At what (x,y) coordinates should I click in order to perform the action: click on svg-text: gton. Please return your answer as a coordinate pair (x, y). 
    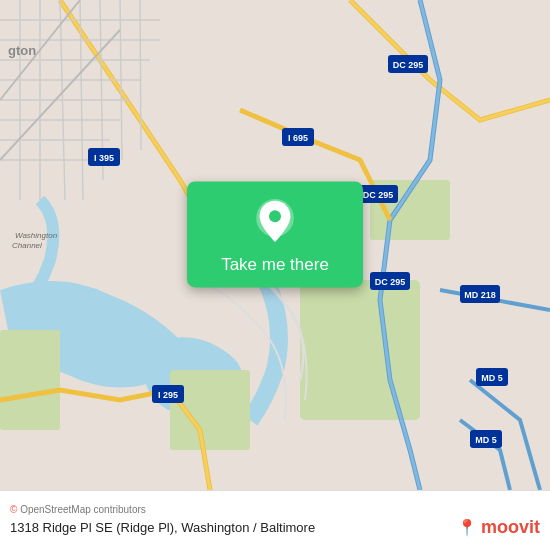
    Looking at the image, I should click on (22, 50).